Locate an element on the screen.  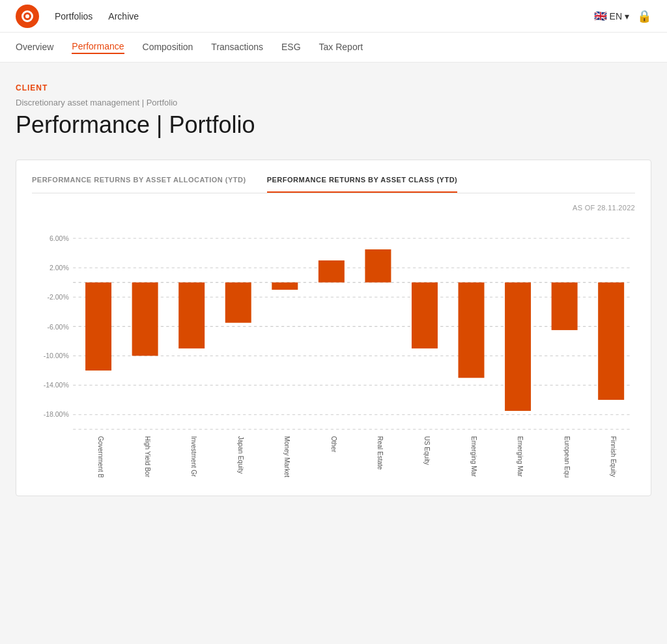
page-subtitle: Discretionary asset management | Portfol… is located at coordinates (334, 103).